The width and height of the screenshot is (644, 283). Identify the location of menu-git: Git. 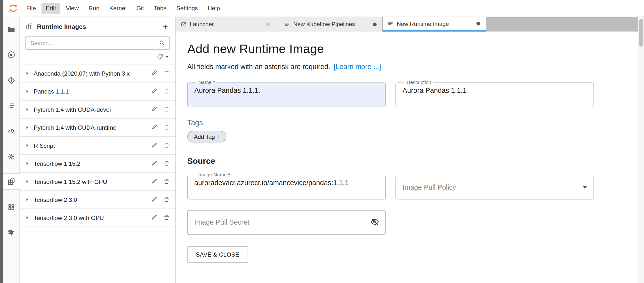
(140, 8).